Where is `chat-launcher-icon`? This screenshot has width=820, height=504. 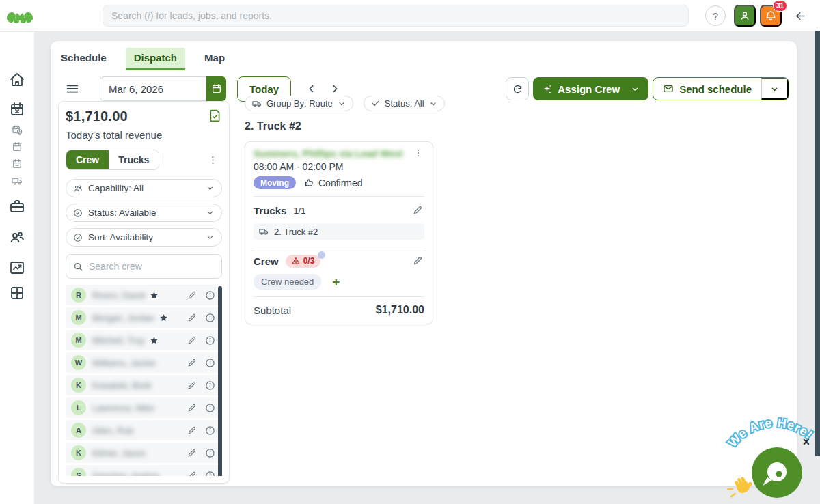 chat-launcher-icon is located at coordinates (777, 473).